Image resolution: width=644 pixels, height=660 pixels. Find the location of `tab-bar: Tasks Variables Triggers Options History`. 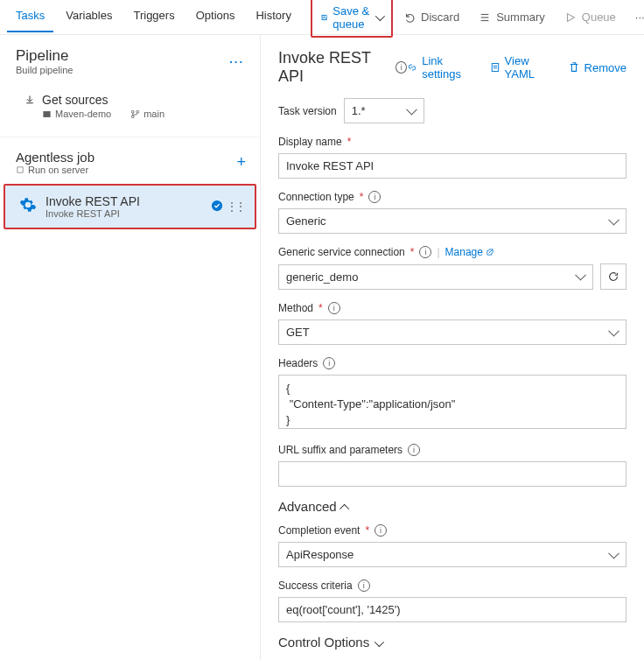

tab-bar: Tasks Variables Triggers Options History is located at coordinates (154, 18).